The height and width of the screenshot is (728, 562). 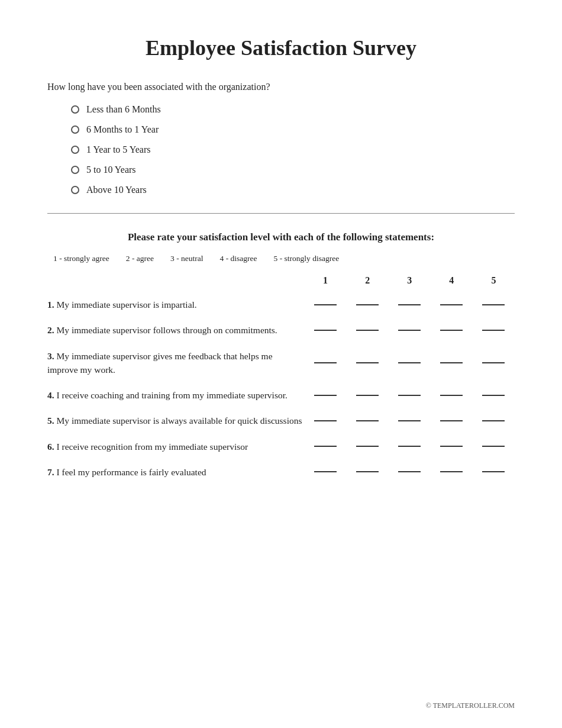 I want to click on list-item: 6 Months to 1 Year, so click(x=293, y=130).